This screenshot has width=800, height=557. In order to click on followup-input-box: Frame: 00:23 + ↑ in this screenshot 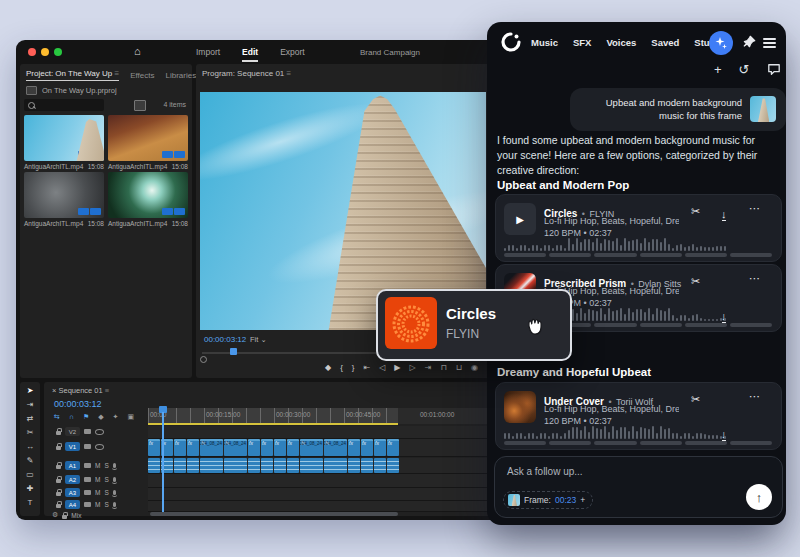, I will do `click(638, 487)`.